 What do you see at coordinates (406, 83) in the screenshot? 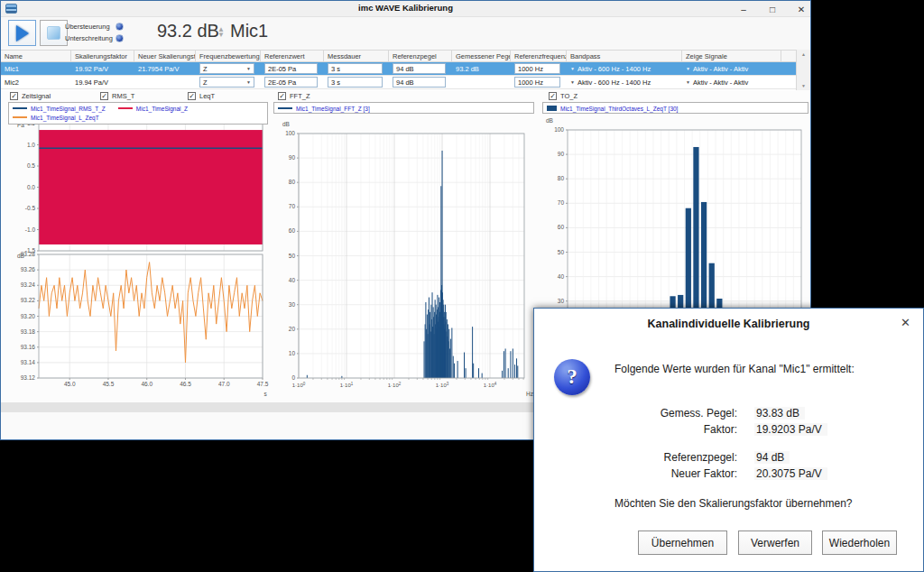
I see `table-row-Mic2: Mic219.94 Pa/VZ▼2E-05 Pa3 s94 dB1000 Hz▼…` at bounding box center [406, 83].